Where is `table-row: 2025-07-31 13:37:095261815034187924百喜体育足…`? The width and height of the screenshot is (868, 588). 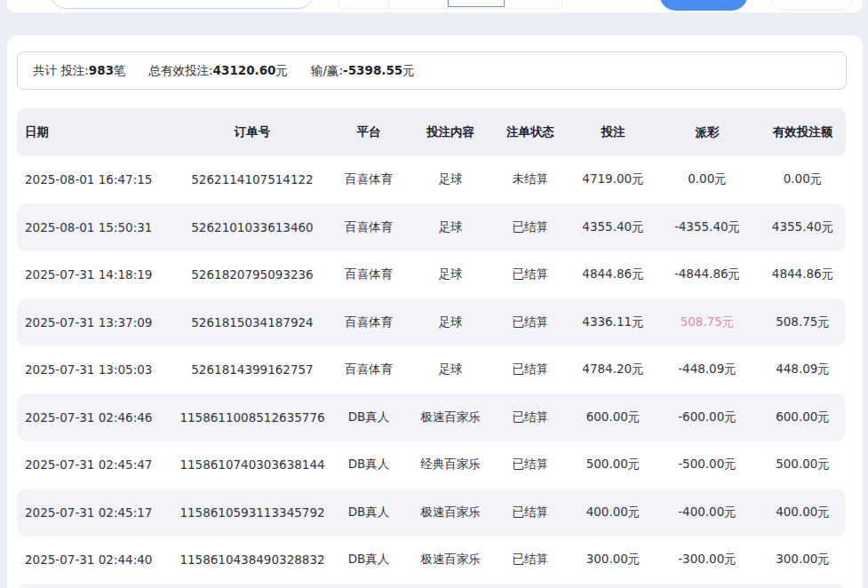 table-row: 2025-07-31 13:37:095261815034187924百喜体育足… is located at coordinates (432, 322).